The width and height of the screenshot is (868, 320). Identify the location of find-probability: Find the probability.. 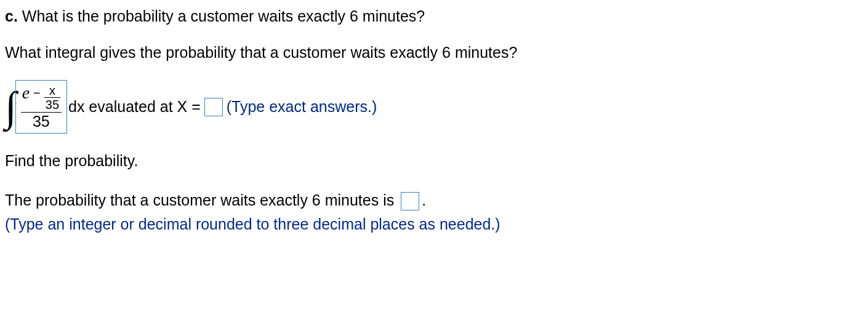
(434, 161).